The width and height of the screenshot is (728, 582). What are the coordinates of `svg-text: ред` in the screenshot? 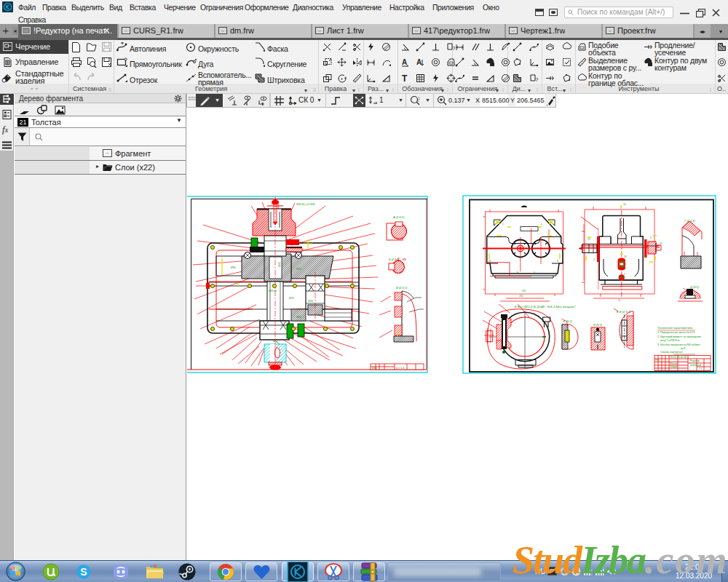 It's located at (374, 368).